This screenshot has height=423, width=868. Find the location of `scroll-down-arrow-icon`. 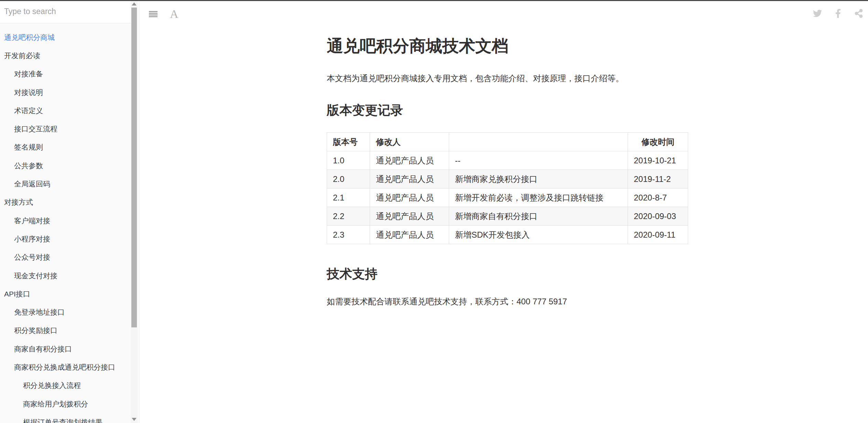

scroll-down-arrow-icon is located at coordinates (134, 420).